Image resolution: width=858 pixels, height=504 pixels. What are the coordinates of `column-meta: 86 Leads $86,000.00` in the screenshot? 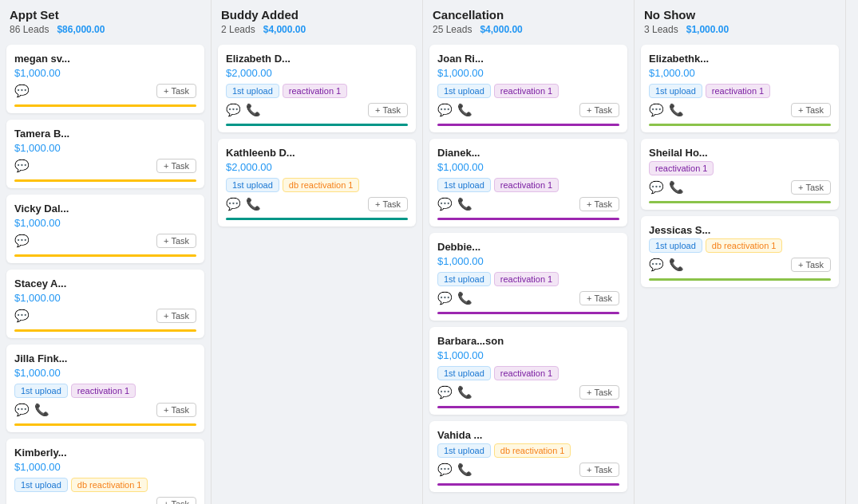 It's located at (105, 30).